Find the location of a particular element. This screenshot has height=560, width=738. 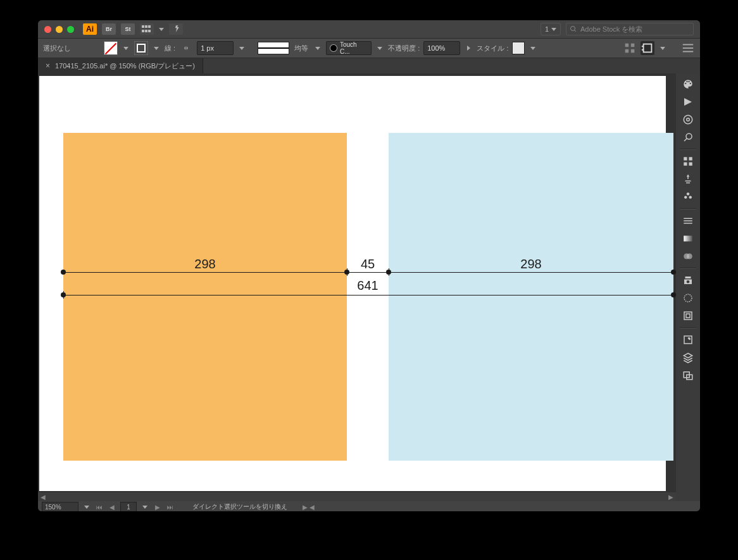

opacity-label: 不透明度 : is located at coordinates (404, 48).